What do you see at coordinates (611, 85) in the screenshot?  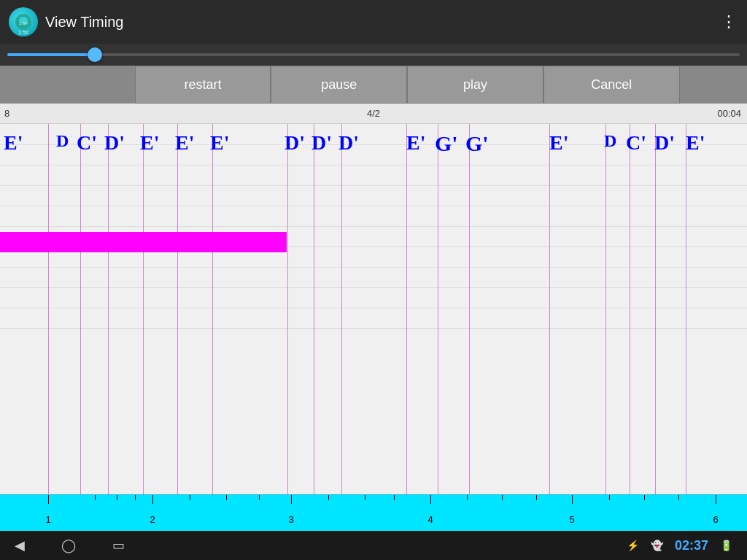 I see `cancel-button: Cancel` at bounding box center [611, 85].